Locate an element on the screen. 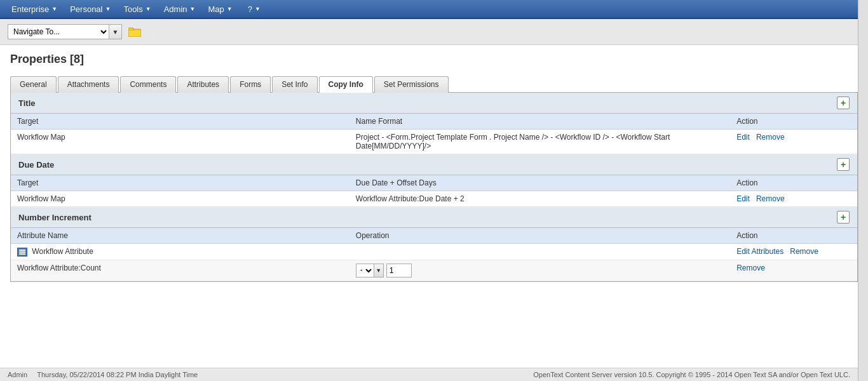 Image resolution: width=868 pixels, height=381 pixels. nav-enterprise: Enterprise ▼ is located at coordinates (34, 9).